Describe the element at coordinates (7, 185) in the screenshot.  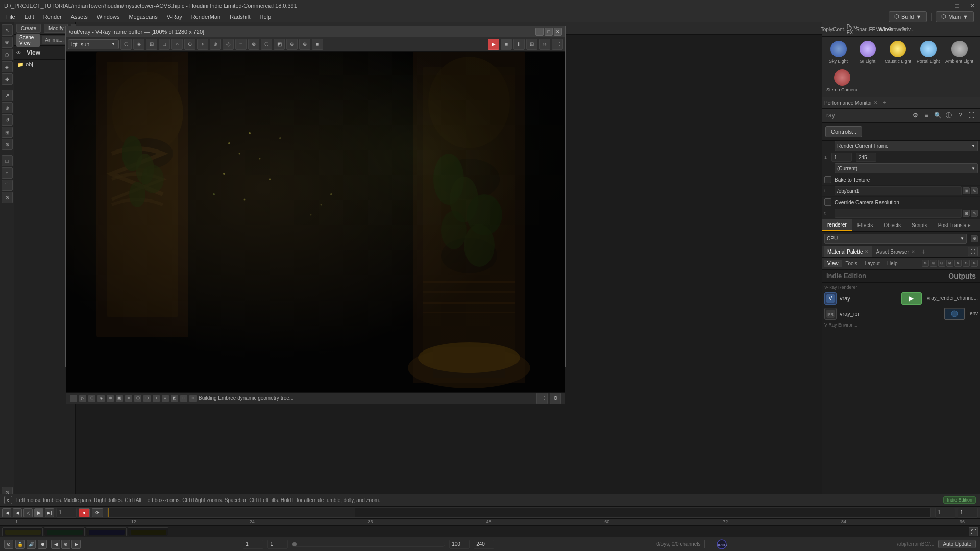
I see `tool-lasso: ⌒` at that location.